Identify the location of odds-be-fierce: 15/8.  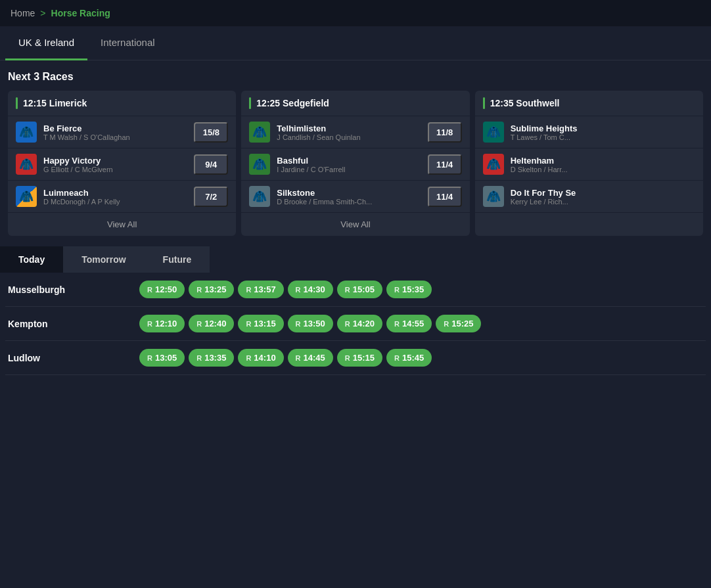
(211, 133).